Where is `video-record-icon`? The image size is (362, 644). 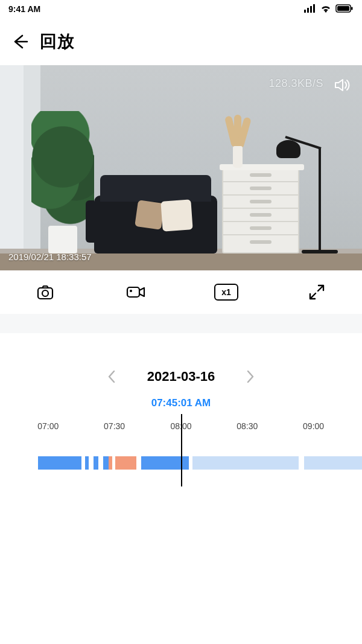 video-record-icon is located at coordinates (136, 292).